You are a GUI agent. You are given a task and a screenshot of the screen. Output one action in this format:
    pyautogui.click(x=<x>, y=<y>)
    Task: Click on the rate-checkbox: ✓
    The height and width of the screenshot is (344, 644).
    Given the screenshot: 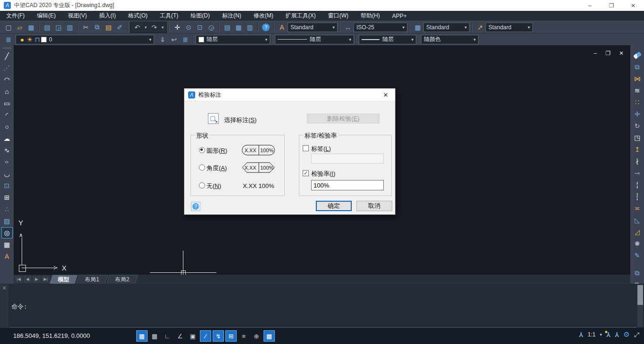 What is the action you would take?
    pyautogui.click(x=305, y=173)
    